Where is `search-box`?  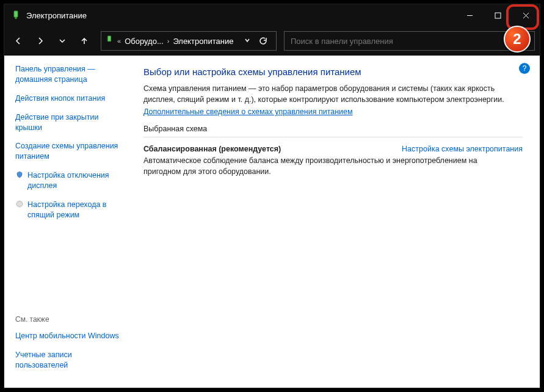 search-box is located at coordinates (409, 41).